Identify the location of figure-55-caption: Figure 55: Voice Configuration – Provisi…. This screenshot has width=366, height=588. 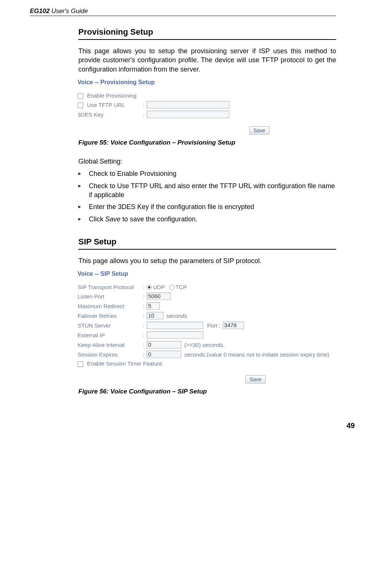
(207, 143).